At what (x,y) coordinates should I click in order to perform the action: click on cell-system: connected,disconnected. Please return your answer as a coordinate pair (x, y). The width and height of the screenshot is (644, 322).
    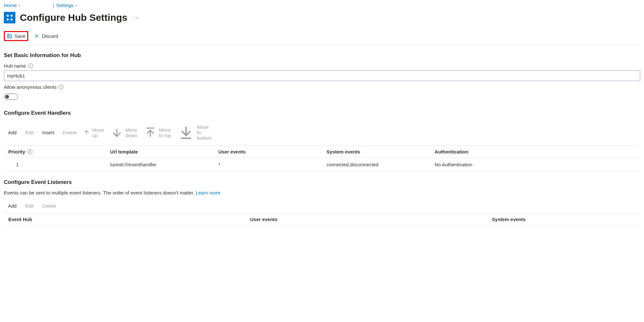
    Looking at the image, I should click on (376, 165).